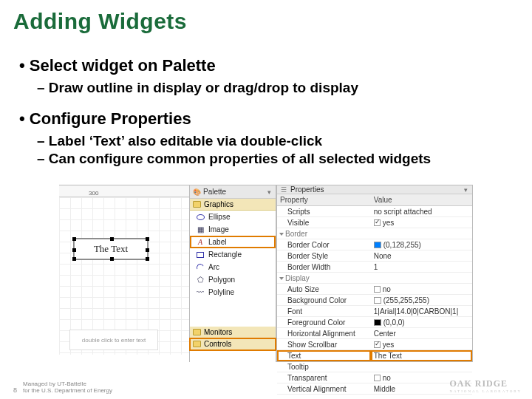 Image resolution: width=532 pixels, height=399 pixels. I want to click on prop-row-text: Text The Text, so click(375, 356).